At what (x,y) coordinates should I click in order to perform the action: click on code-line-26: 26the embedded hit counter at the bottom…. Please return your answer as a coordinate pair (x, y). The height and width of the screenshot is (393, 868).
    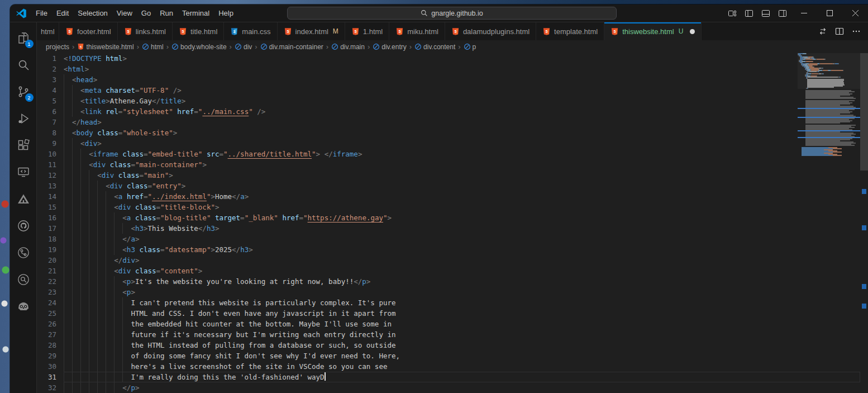
    Looking at the image, I should click on (449, 324).